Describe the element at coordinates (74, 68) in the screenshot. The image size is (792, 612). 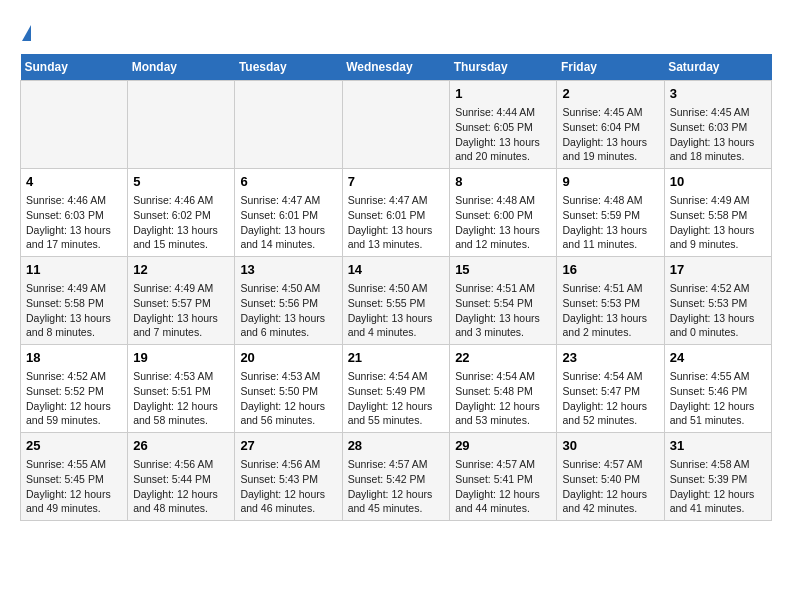
I see `weekday-sunday: Sunday` at that location.